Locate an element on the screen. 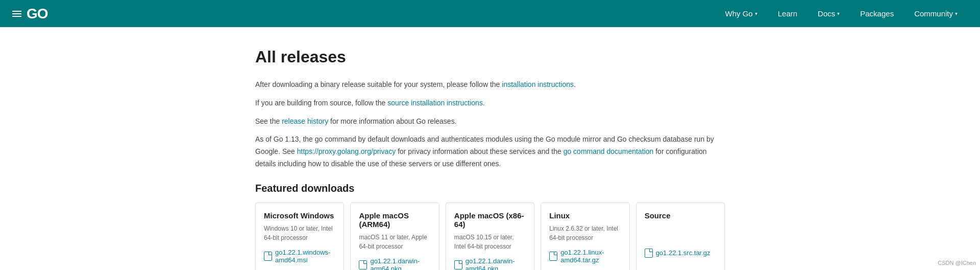  card-title-source: Source is located at coordinates (680, 216).